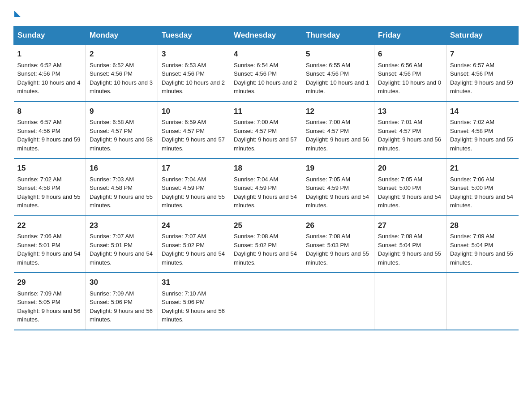 The height and width of the screenshot is (411, 532). Describe the element at coordinates (50, 180) in the screenshot. I see `sunrise-info: Sunrise: 7:02 AM` at that location.